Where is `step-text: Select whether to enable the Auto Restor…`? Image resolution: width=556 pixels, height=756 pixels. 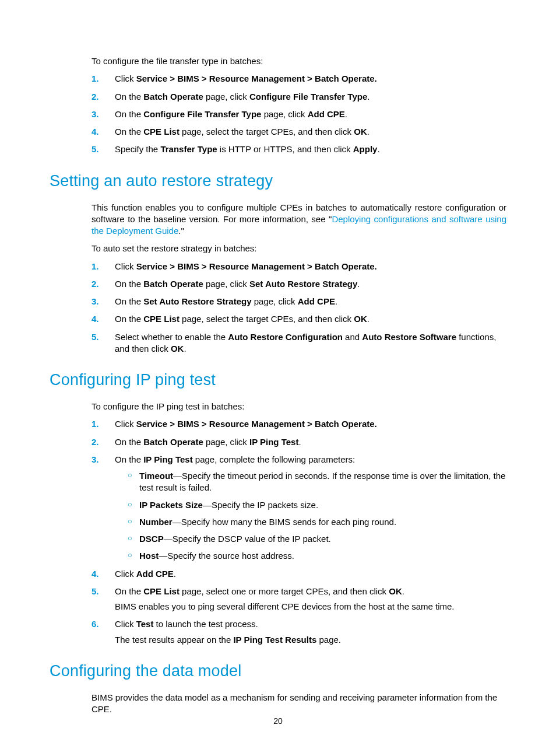
step-text: Select whether to enable the Auto Restor… is located at coordinates (305, 343).